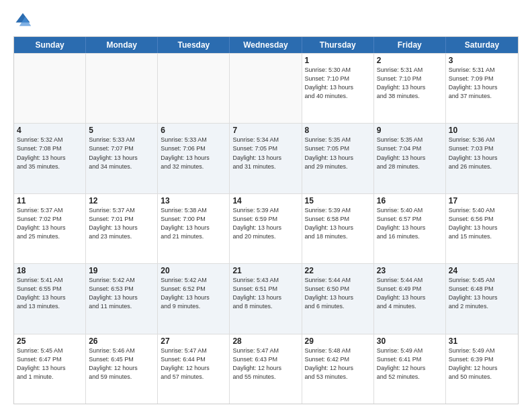 This screenshot has width=532, height=411. Describe the element at coordinates (410, 60) in the screenshot. I see `day-number: 2` at that location.